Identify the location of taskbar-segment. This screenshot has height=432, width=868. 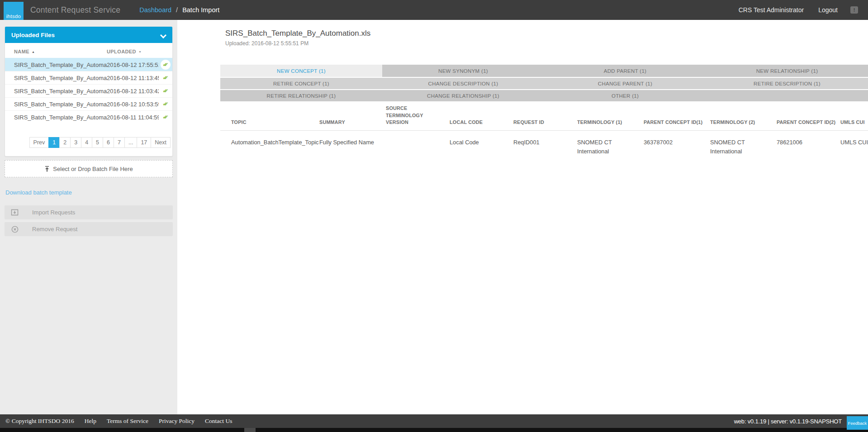
(250, 430).